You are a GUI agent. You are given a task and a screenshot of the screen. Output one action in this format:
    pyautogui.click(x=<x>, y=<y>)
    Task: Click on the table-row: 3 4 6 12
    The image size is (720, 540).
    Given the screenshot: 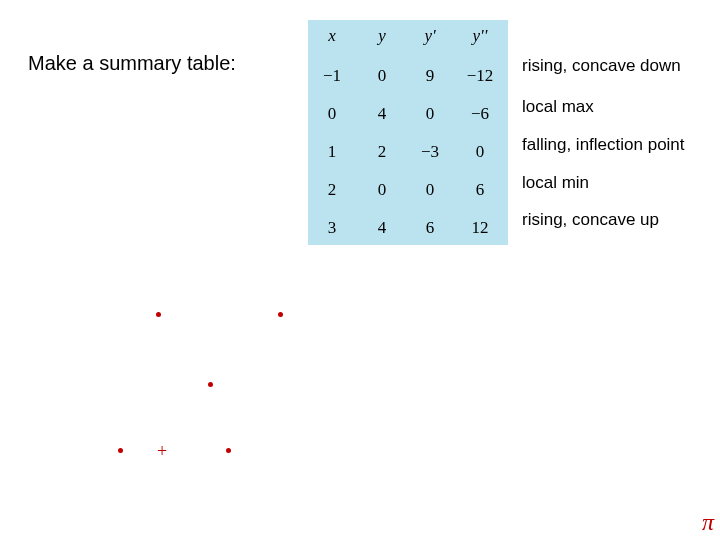 What is the action you would take?
    pyautogui.click(x=408, y=229)
    